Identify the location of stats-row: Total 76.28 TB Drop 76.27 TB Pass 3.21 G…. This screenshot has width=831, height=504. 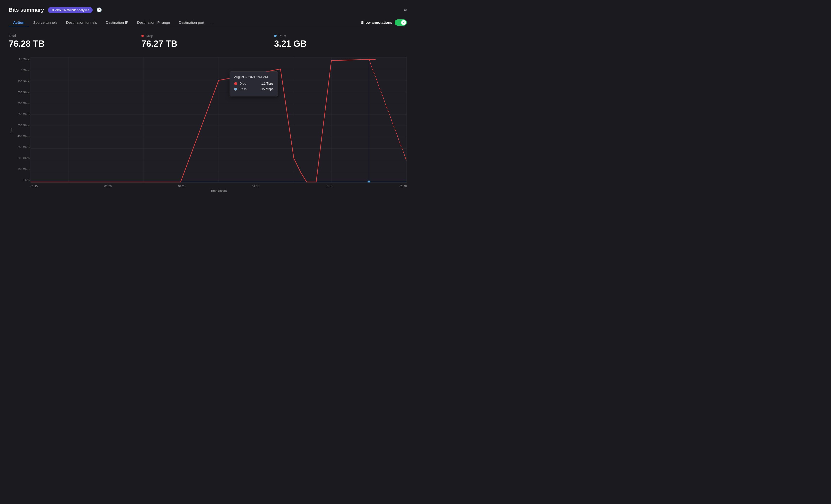
(208, 41).